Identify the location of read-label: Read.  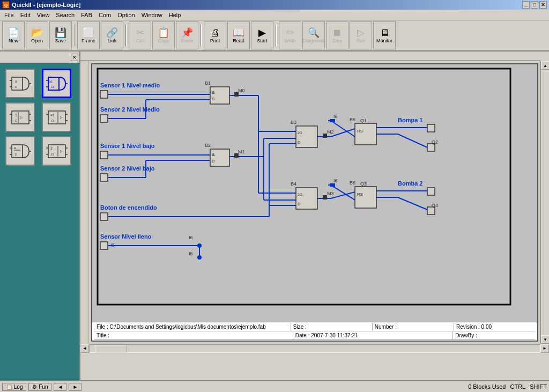
(239, 41).